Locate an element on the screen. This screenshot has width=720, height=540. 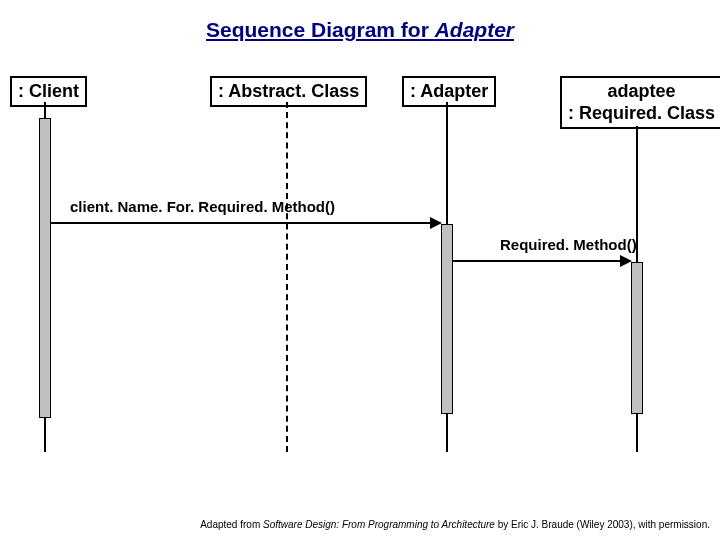
message1-line is located at coordinates (245, 223).